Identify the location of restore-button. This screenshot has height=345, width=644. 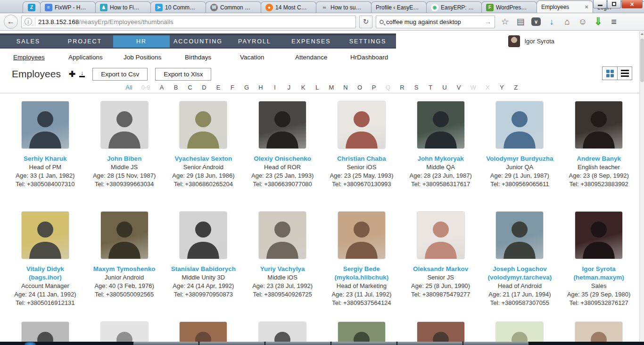
(614, 4).